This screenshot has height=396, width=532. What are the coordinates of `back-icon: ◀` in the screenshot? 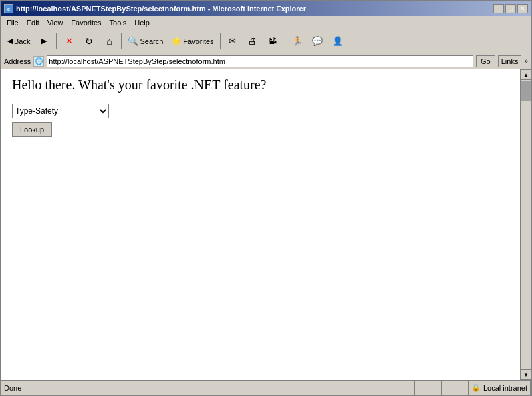 It's located at (10, 41).